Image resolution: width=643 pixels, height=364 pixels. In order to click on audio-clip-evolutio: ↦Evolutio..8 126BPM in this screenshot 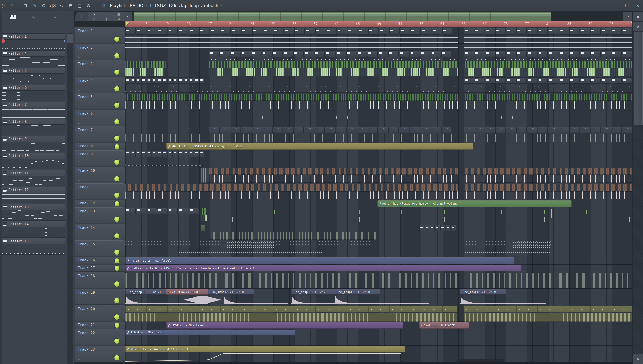, I will do `click(444, 325)`.